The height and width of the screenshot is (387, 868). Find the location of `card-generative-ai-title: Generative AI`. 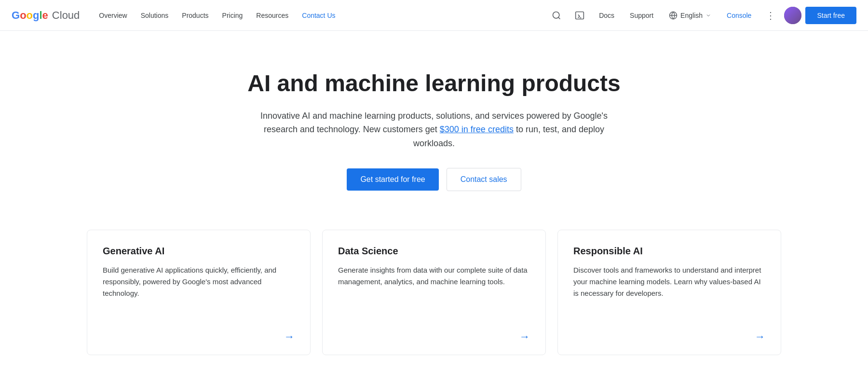

card-generative-ai-title: Generative AI is located at coordinates (199, 251).